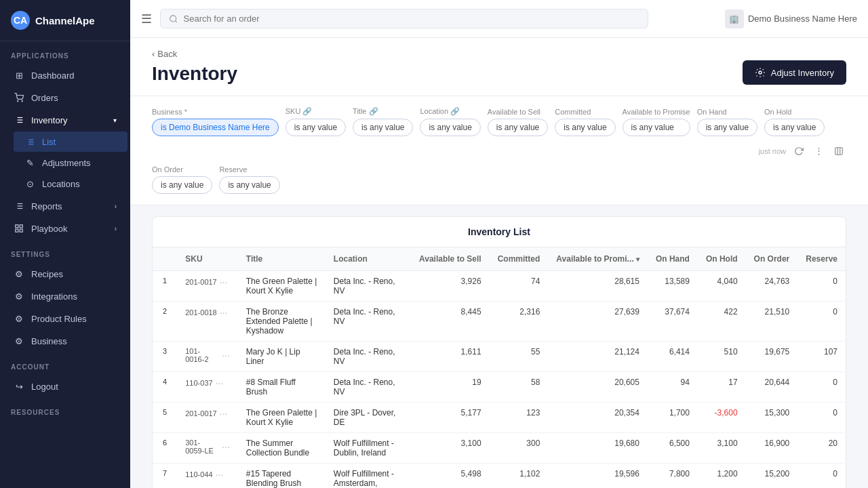 The height and width of the screenshot is (488, 868). Describe the element at coordinates (795, 127) in the screenshot. I see `filter-value-on-hold: is any value` at that location.